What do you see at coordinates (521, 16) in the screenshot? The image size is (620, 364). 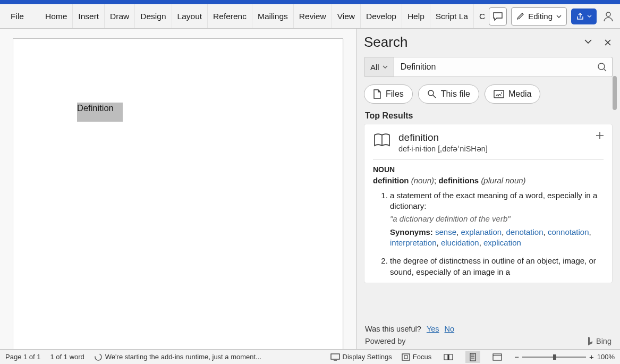 I see `pencil-icon` at bounding box center [521, 16].